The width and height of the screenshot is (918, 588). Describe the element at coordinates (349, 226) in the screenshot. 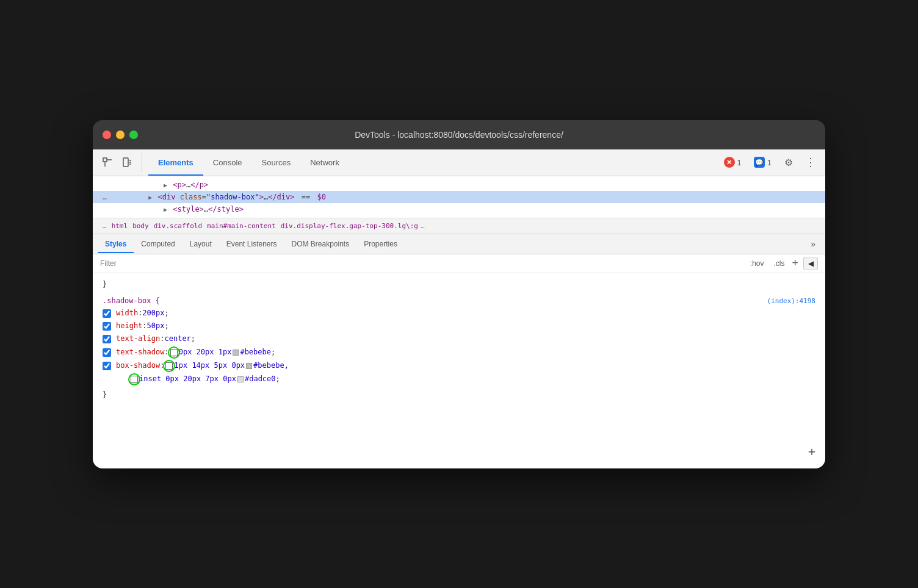

I see `breadcrumb-div: div.display-flex.gap-top-300.lg\:g` at that location.